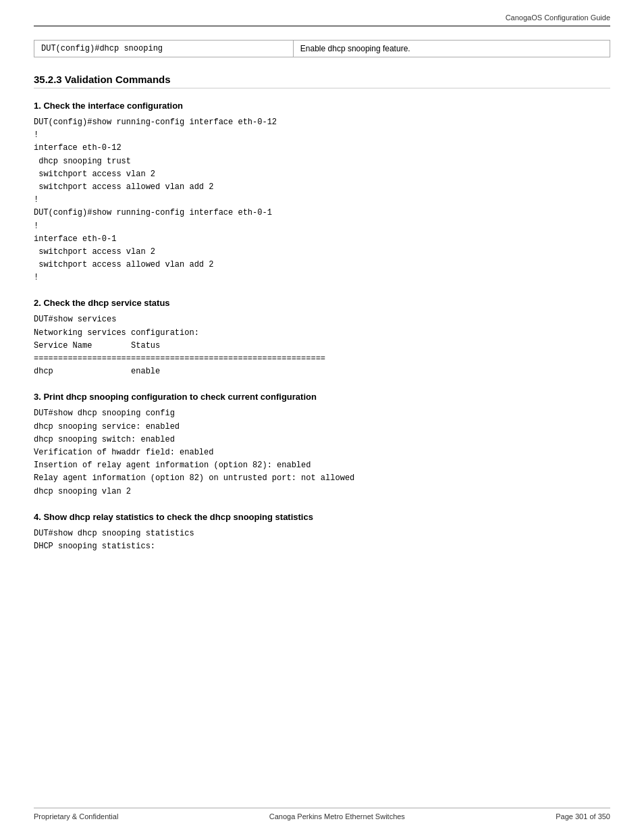 This screenshot has width=644, height=834. Describe the element at coordinates (322, 452) in the screenshot. I see `item-code-3: DUT#show dhcp snooping config dhcp snoop…` at that location.